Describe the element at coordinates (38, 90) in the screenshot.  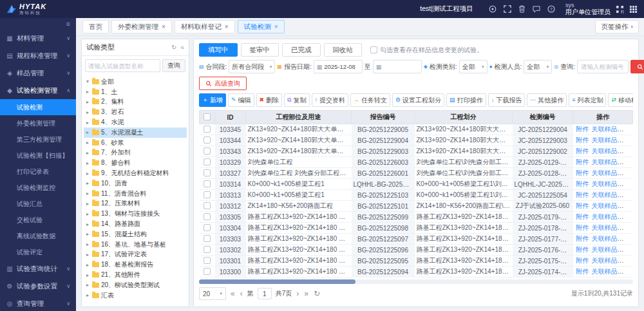
I see `sidebar-group: ◆试验检测管理∧` at that location.